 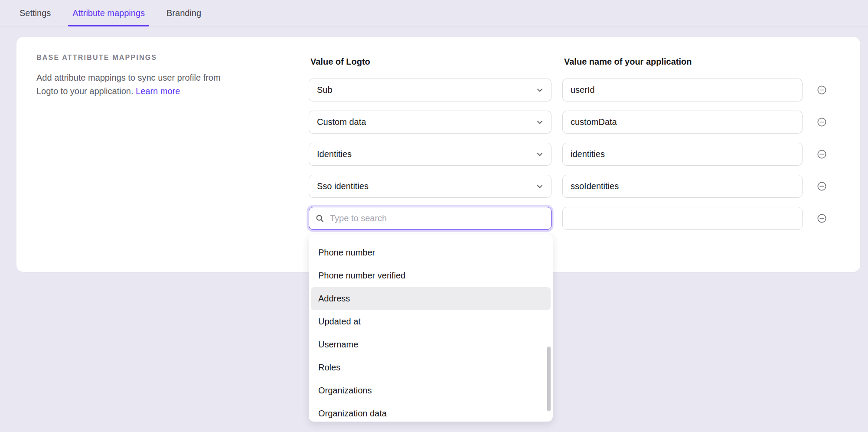 I want to click on mapping-row: Sub, so click(x=568, y=90).